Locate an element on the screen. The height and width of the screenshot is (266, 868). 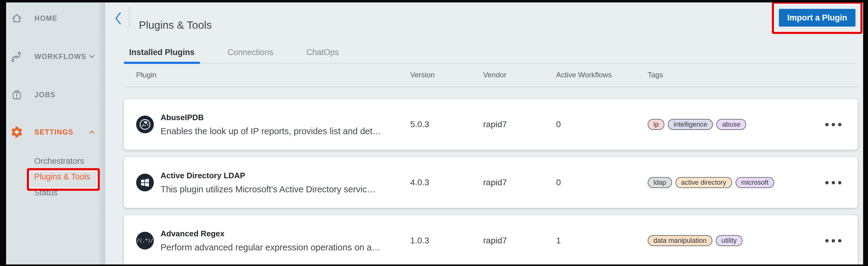
tag-pill: active directory is located at coordinates (704, 182).